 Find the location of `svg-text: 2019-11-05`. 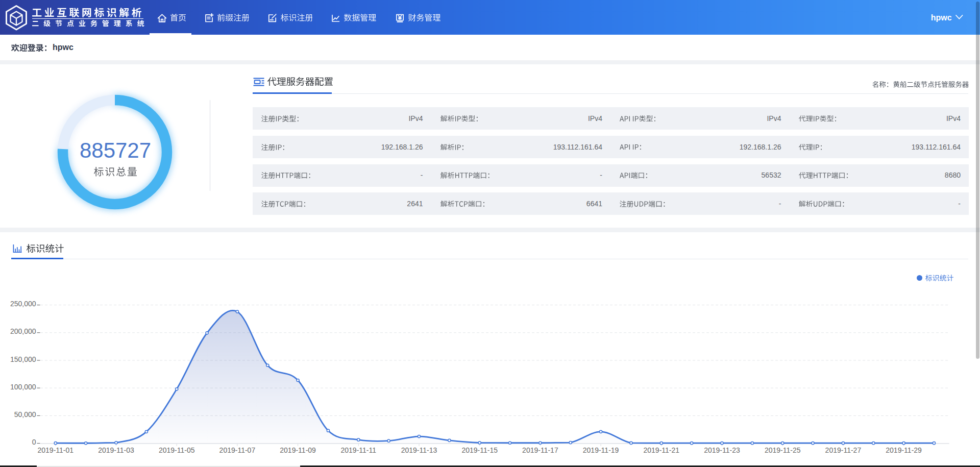

svg-text: 2019-11-05 is located at coordinates (177, 450).